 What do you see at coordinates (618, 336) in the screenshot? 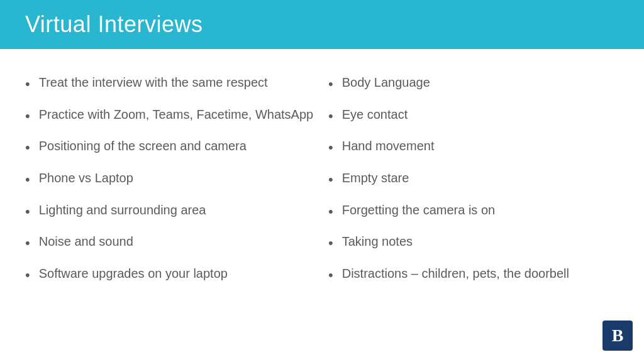
I see `logo-container: B` at bounding box center [618, 336].